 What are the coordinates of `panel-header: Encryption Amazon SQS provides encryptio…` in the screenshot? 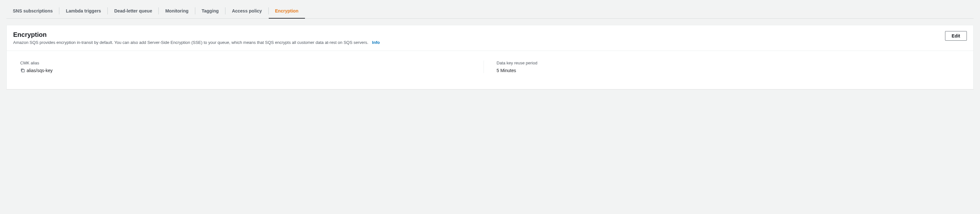 It's located at (490, 38).